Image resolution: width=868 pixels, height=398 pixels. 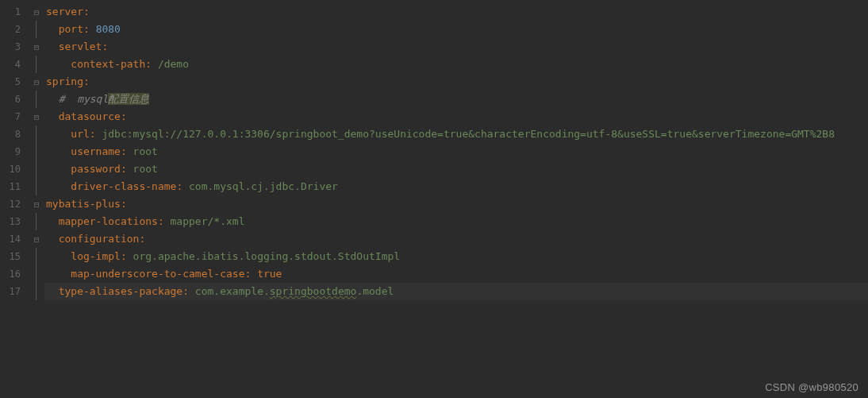 I want to click on token-key: datasource, so click(x=90, y=116).